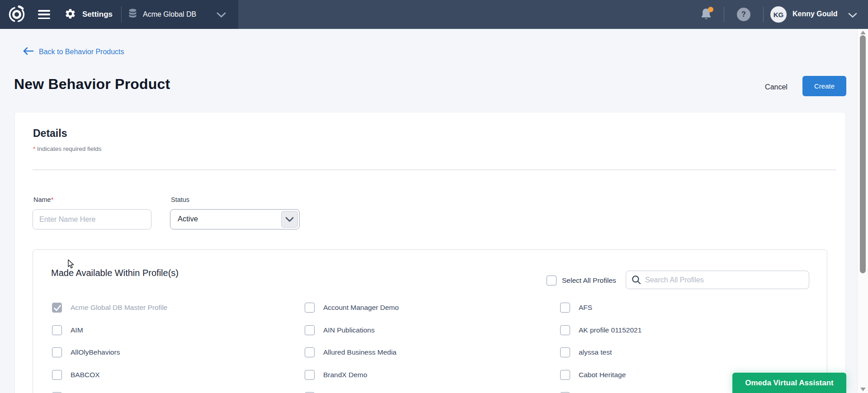 Image resolution: width=868 pixels, height=393 pixels. I want to click on select-all-label: Select All Profiles, so click(589, 281).